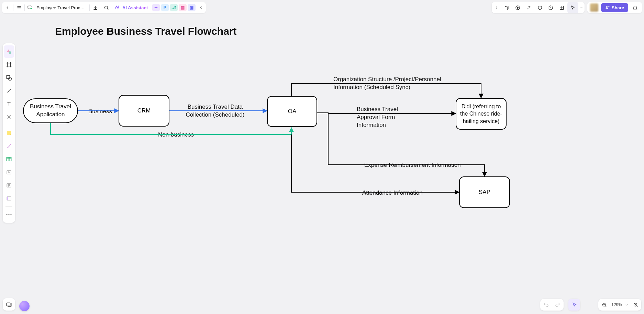  Describe the element at coordinates (292, 111) in the screenshot. I see `node-oa: OA` at that location.